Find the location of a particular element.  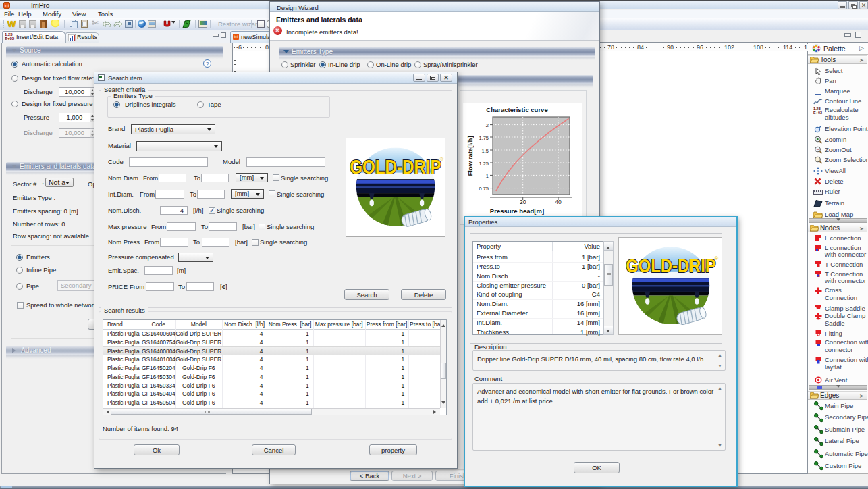

svg-text: Pressure head[m] is located at coordinates (517, 211).